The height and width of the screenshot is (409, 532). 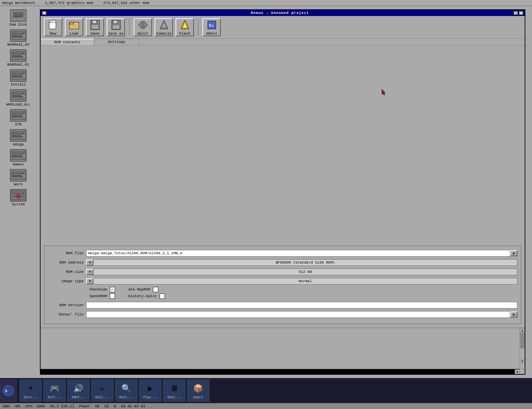 I want to click on bonus-file-input, so click(x=298, y=314).